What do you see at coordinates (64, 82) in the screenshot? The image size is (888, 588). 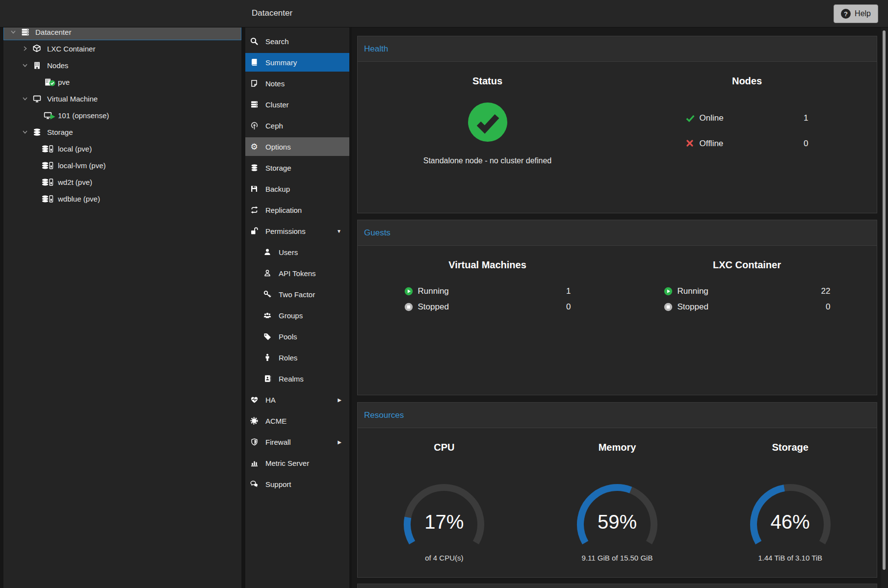 I see `tree-item-label: pve` at bounding box center [64, 82].